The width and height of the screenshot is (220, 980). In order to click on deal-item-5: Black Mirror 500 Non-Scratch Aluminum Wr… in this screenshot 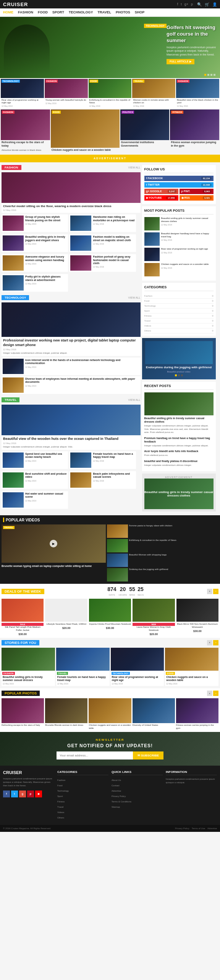, I will do `click(197, 617)`.